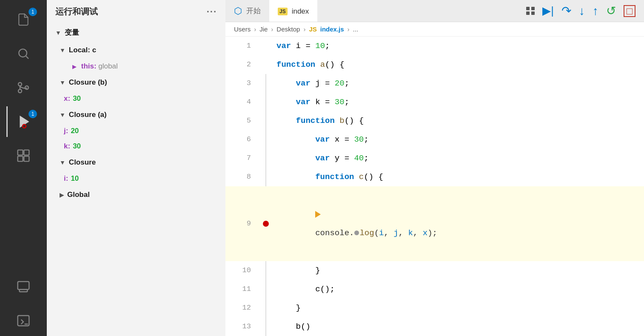 The height and width of the screenshot is (336, 644). What do you see at coordinates (585, 11) in the screenshot?
I see `debug-toolbar: ▶| ↷ ↓ ↑ ↺ □` at bounding box center [585, 11].